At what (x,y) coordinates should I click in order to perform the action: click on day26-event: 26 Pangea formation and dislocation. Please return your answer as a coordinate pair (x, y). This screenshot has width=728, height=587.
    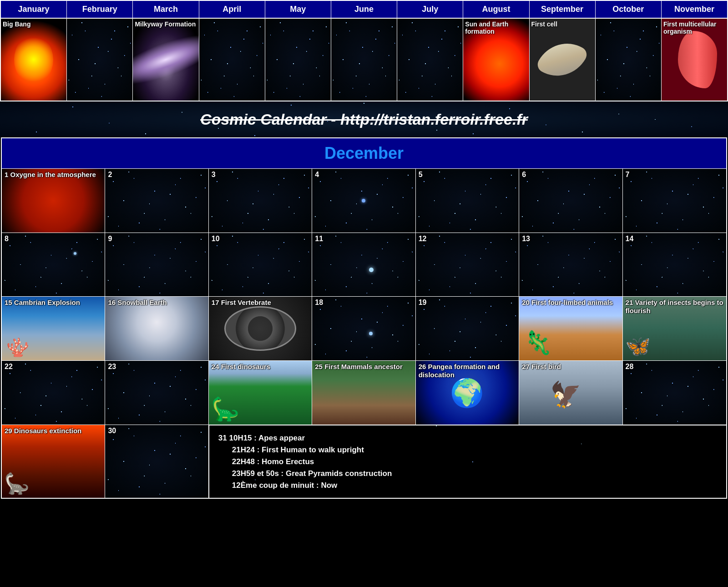
    Looking at the image, I should click on (469, 371).